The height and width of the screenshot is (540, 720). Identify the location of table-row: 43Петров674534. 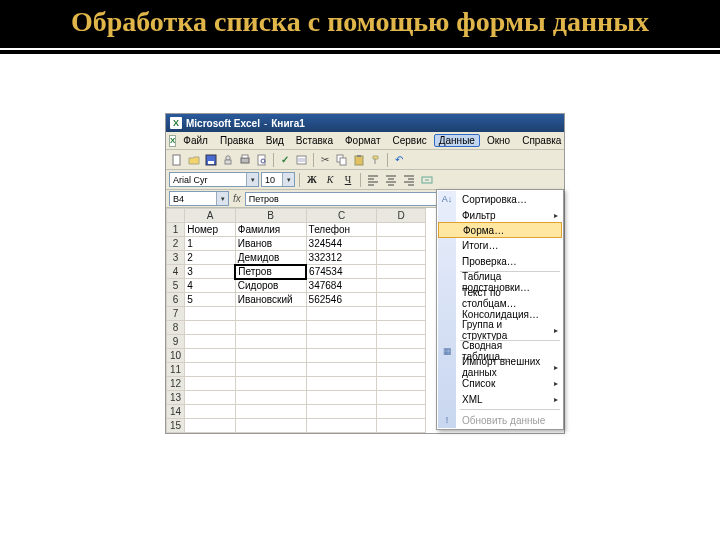
(296, 272).